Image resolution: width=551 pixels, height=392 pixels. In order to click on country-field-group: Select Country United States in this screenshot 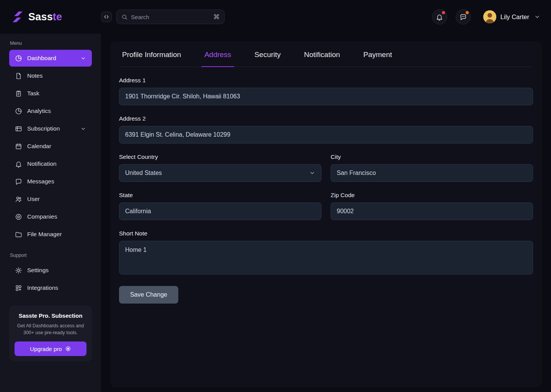, I will do `click(220, 168)`.